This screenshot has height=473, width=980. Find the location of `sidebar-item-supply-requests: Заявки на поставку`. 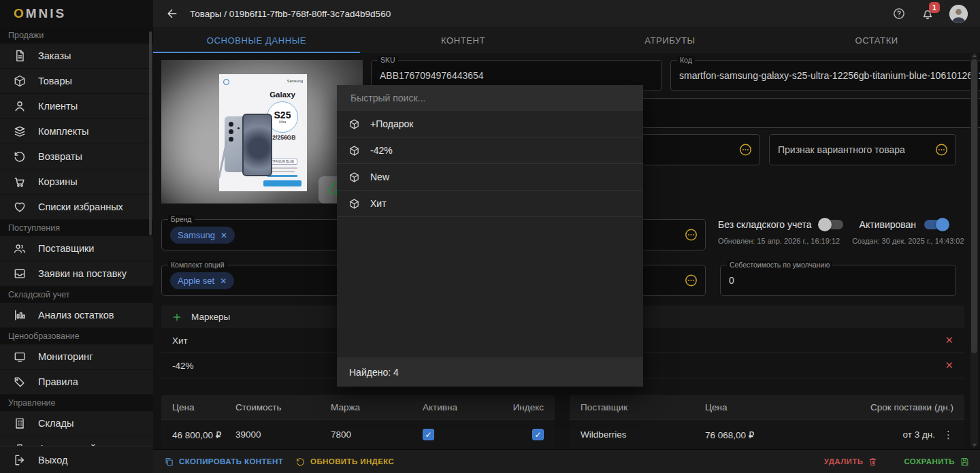

sidebar-item-supply-requests: Заявки на поставку is located at coordinates (76, 274).